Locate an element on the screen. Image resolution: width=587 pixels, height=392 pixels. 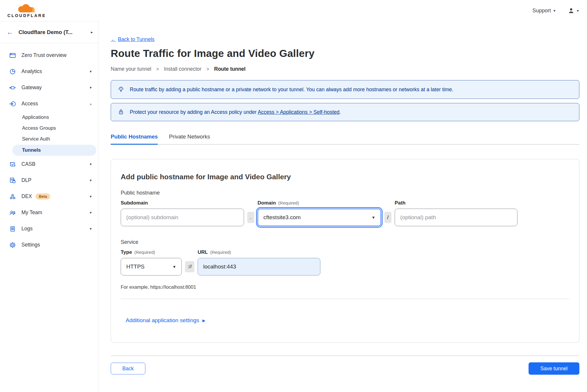
card-heading: Add public hostname for Image and Video … is located at coordinates (345, 177).